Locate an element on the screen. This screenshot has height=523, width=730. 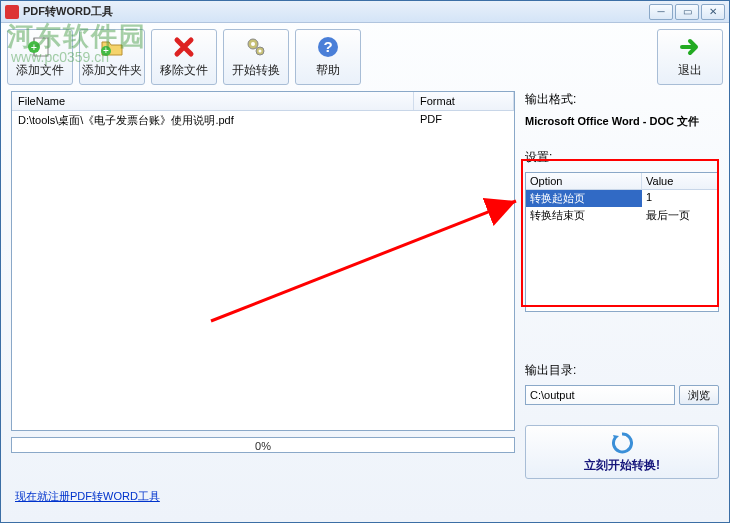
add-file-icon: + is located at coordinates (40, 47).